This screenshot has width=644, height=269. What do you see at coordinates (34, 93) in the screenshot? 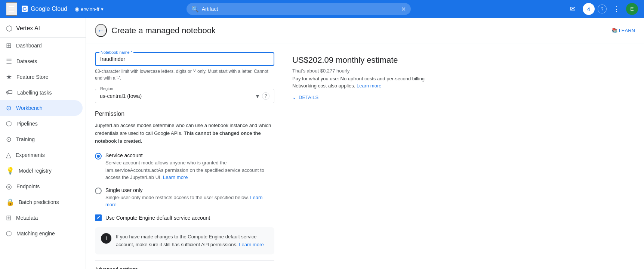
I see `sidebar-item-label: Labelling tasks` at bounding box center [34, 93].